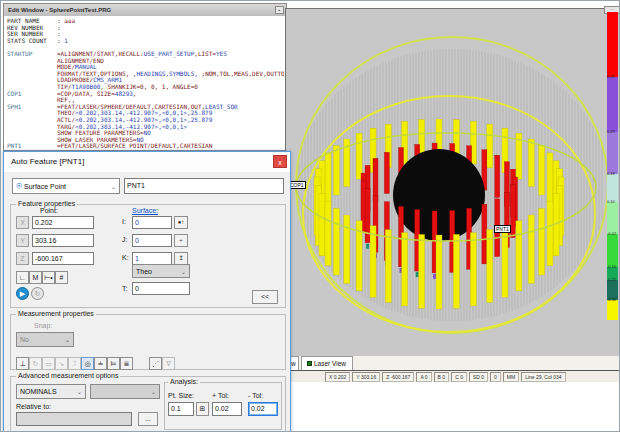 The height and width of the screenshot is (432, 620). Describe the element at coordinates (43, 326) in the screenshot. I see `snap-label: Snap:` at that location.